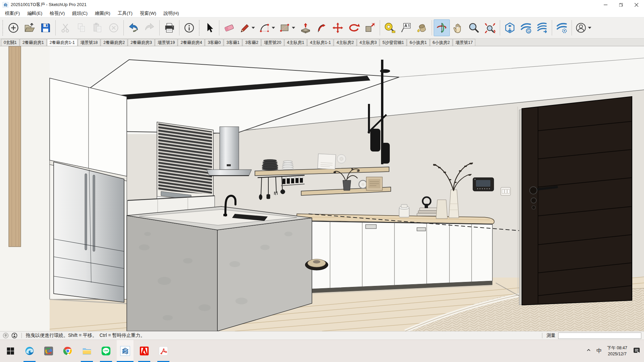 The width and height of the screenshot is (644, 362). Describe the element at coordinates (150, 28) in the screenshot. I see `redo-button` at that location.